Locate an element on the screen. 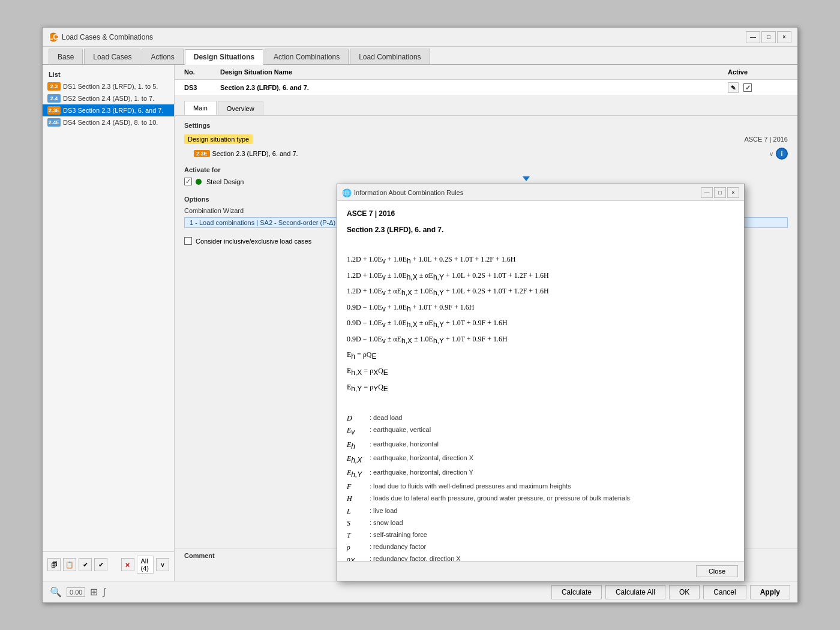 This screenshot has height=630, width=840. label-ds2: DS2 Section 2.4 (ASD), 1. to 7. is located at coordinates (109, 98).